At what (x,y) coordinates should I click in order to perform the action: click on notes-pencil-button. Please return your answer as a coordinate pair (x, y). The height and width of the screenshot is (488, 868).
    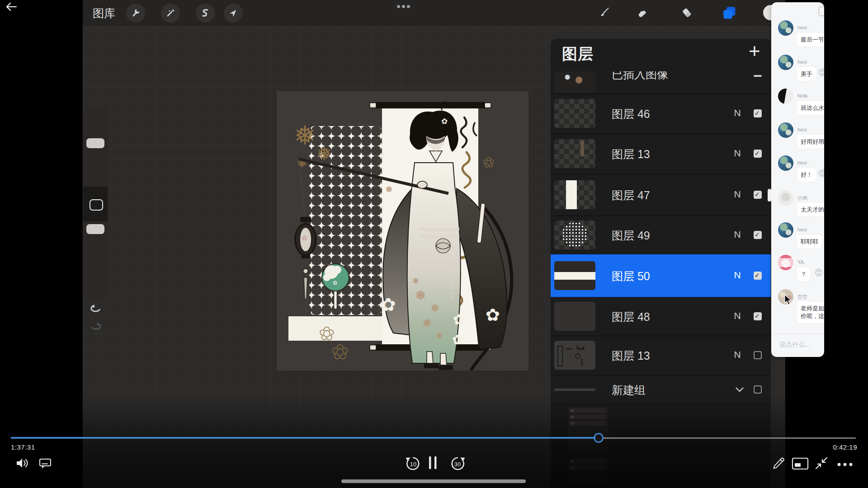
    Looking at the image, I should click on (778, 464).